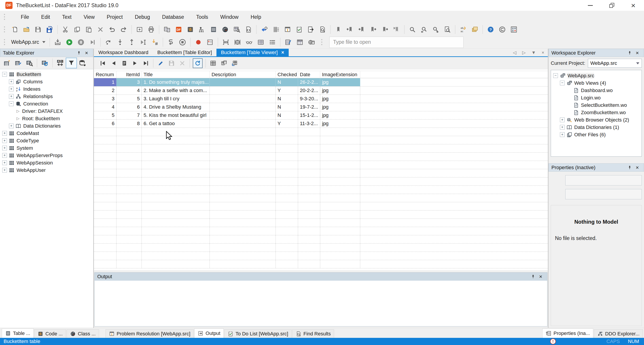 This screenshot has height=345, width=644. Describe the element at coordinates (46, 82) in the screenshot. I see `table-explorer-node: +Columns` at that location.